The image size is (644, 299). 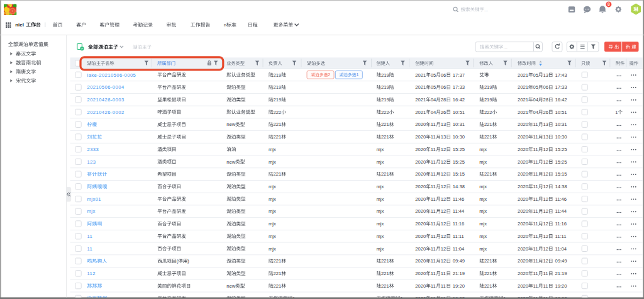 I want to click on svg-text: 8, so click(x=609, y=4).